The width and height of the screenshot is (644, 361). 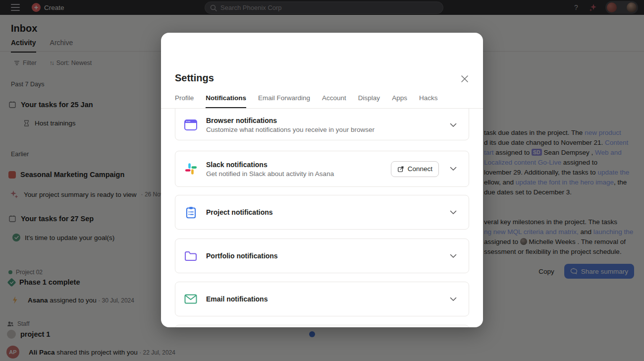 I want to click on settings-tabs: Profile Notifications Email Forwarding A…, so click(x=306, y=98).